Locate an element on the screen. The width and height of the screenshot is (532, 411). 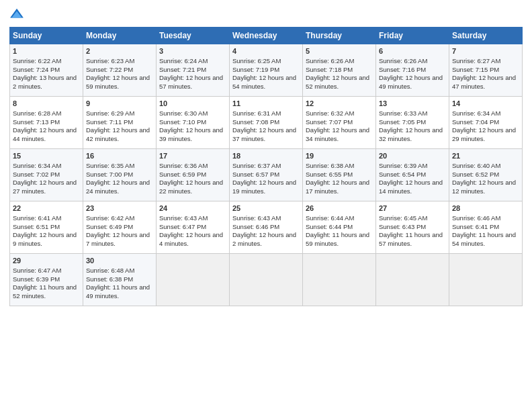
sunrise-text: Sunrise: 6:45 AM is located at coordinates (403, 218).